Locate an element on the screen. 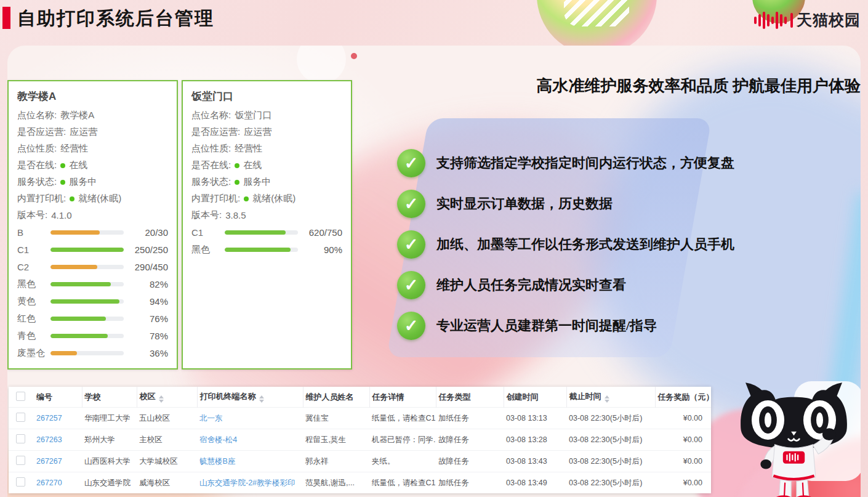  col-header-terminal: 打印机终端名称 is located at coordinates (250, 397).